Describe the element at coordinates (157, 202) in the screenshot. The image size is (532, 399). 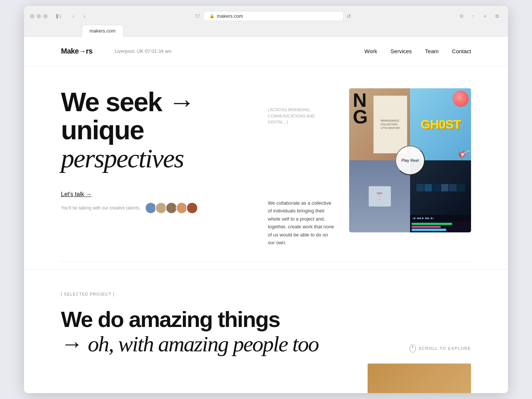
I see `hero-cta-section: Let's talk → You'll be talking with our …` at that location.